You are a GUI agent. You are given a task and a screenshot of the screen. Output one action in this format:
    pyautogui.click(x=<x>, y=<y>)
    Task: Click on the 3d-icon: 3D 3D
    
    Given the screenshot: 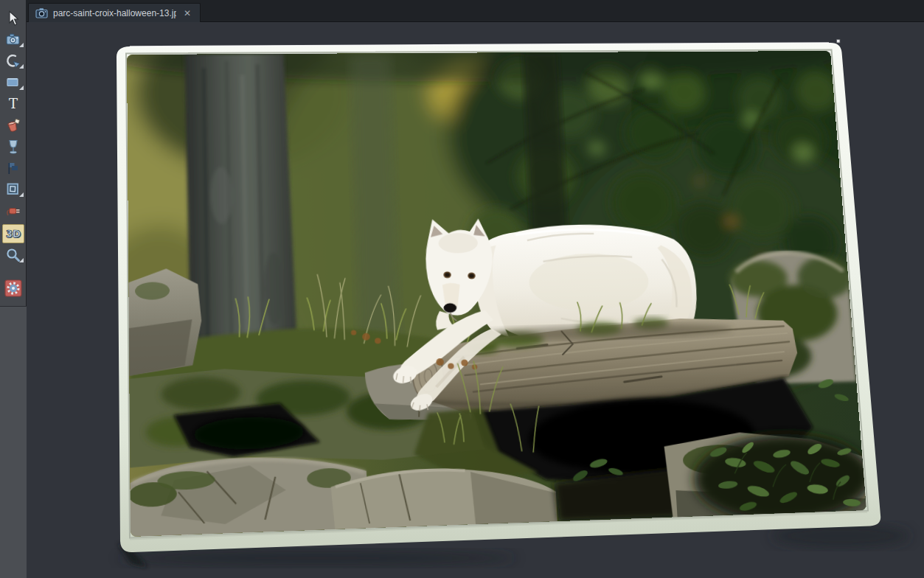 What is the action you would take?
    pyautogui.click(x=13, y=234)
    